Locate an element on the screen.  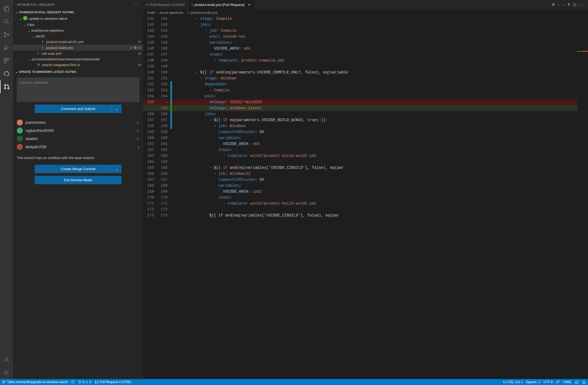
code-line: 170170 steps: is located at coordinates (366, 198).